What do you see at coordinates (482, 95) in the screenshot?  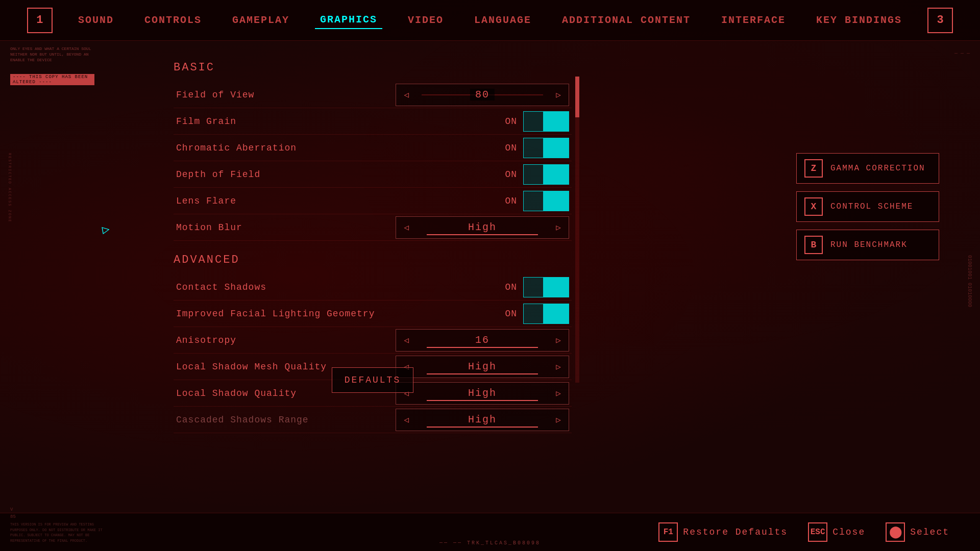 I see `fov-track: 80` at bounding box center [482, 95].